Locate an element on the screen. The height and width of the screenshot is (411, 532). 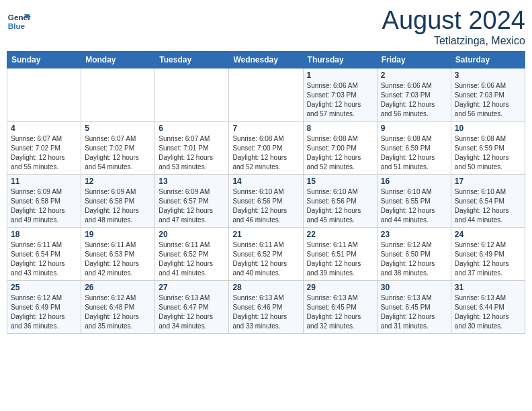
calendar-cell: 25Sunrise: 6:12 AM Sunset: 6:49 PM Dayli… is located at coordinates (44, 306).